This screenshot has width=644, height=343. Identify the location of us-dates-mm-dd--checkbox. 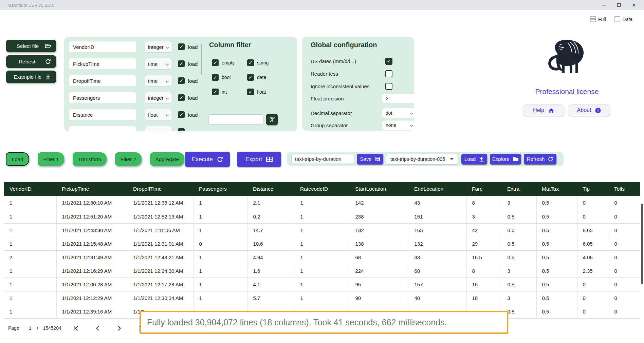
(389, 61).